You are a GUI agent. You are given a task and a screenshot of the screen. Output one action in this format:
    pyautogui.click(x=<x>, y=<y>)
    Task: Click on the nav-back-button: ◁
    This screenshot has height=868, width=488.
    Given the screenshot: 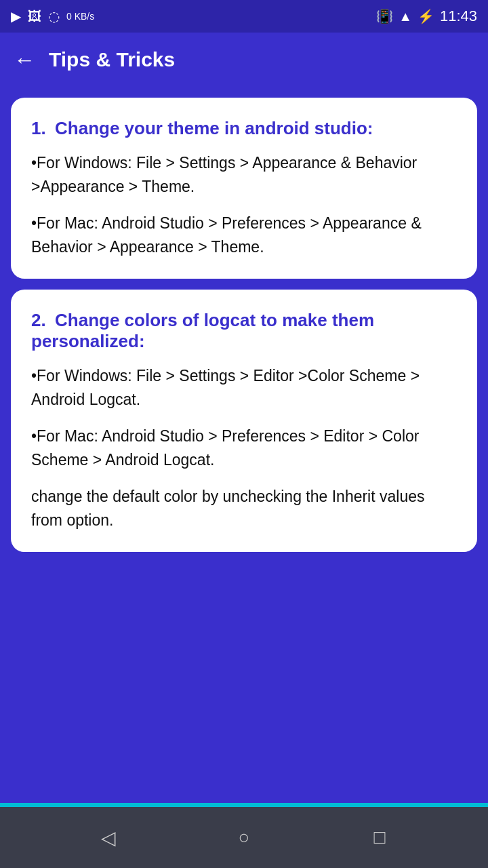 What is the action you would take?
    pyautogui.click(x=108, y=837)
    